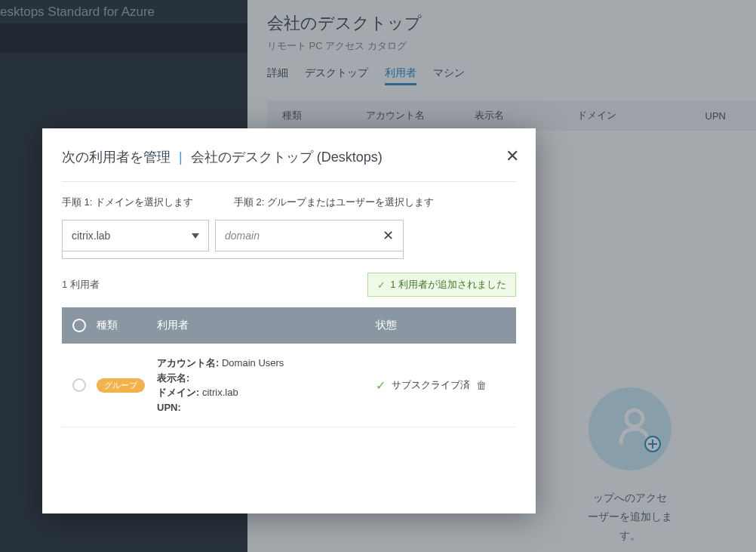 The image size is (756, 552). Describe the element at coordinates (91, 236) in the screenshot. I see `domain-select-value: citrix.lab` at that location.